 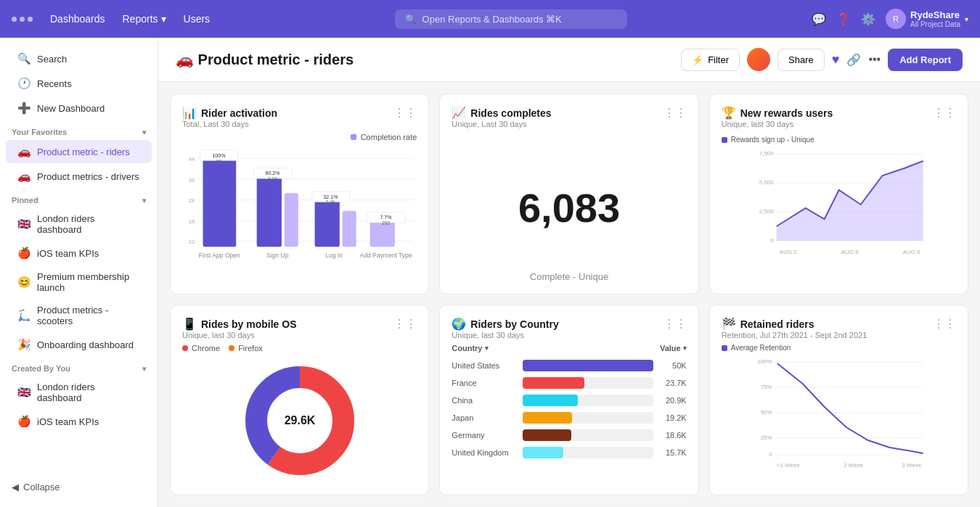 What do you see at coordinates (569, 202) in the screenshot?
I see `rides-completes-value: 6,083` at bounding box center [569, 202].